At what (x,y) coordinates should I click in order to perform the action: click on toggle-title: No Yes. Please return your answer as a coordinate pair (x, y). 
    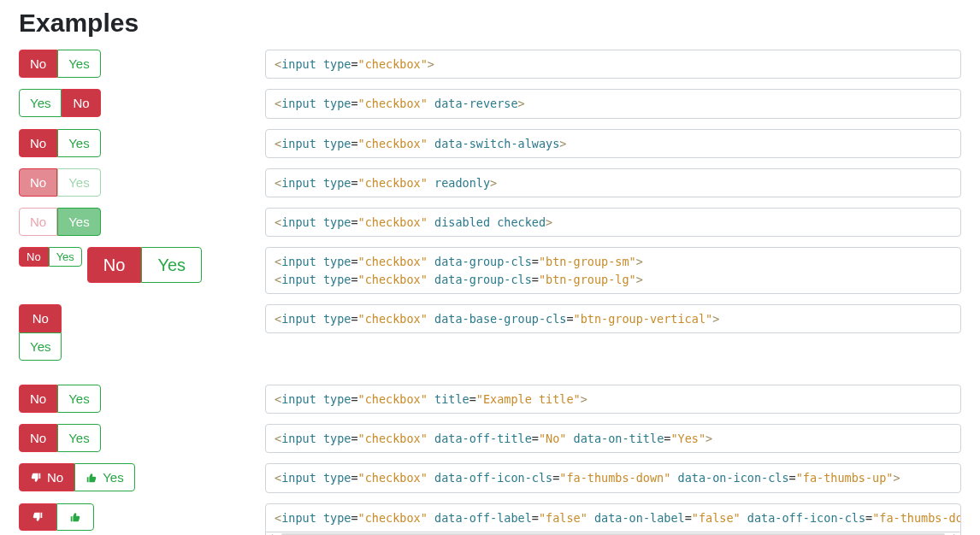
    Looking at the image, I should click on (60, 398).